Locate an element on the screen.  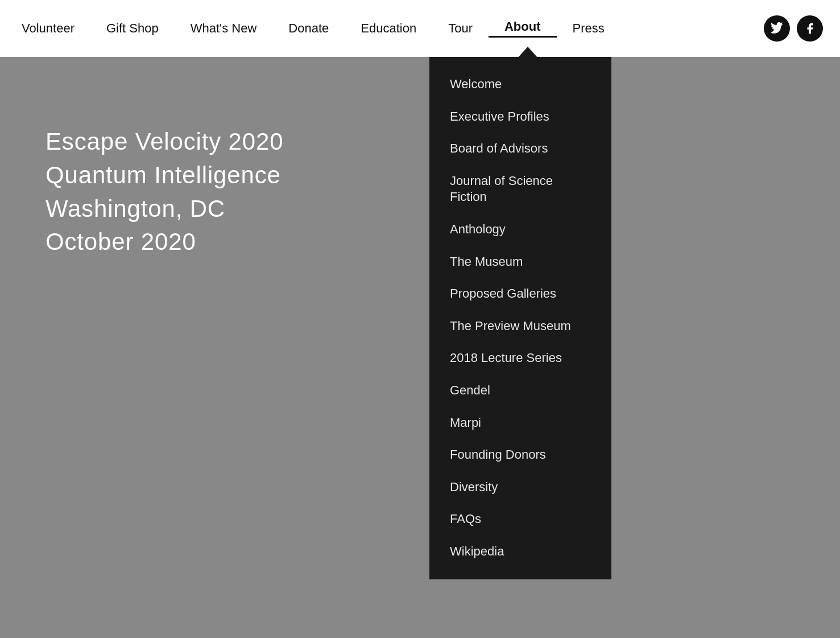
dropdown-item-journal-of-science-fiction: Journal of Science Fiction is located at coordinates (520, 189).